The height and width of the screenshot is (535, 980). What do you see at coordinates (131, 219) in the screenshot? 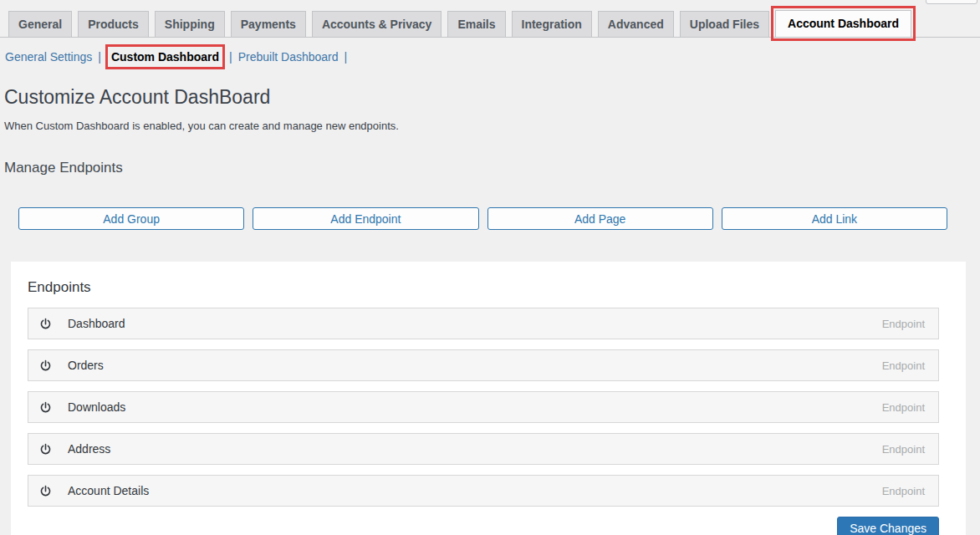
I see `add-group-button: Add Group` at bounding box center [131, 219].